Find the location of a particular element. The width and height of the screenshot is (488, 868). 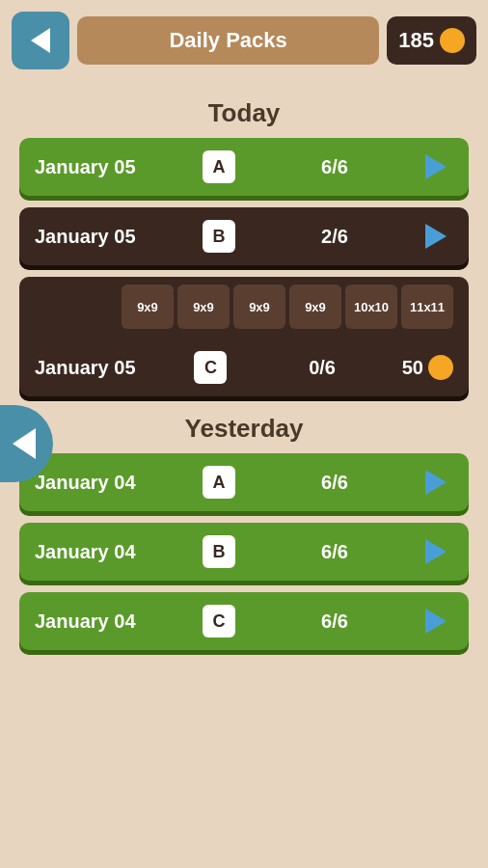

pack-row-yesterday-a: January 04 A 6/6 is located at coordinates (244, 482).